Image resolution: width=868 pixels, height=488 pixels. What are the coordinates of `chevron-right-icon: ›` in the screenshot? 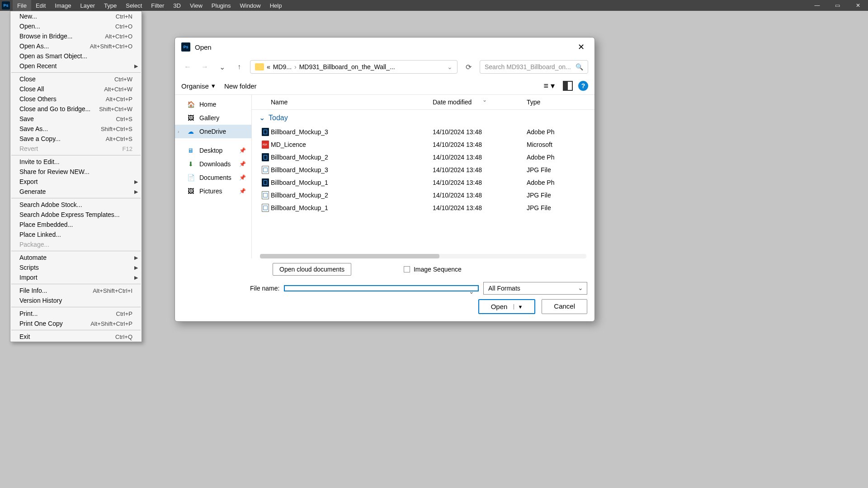 It's located at (178, 132).